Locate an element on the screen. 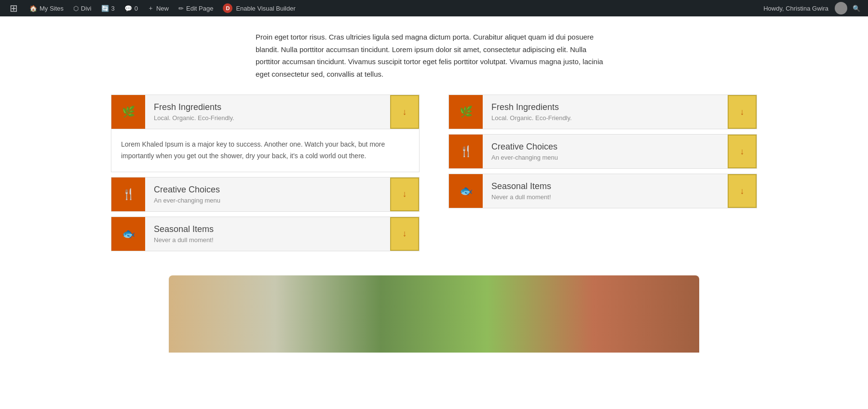 The image size is (868, 409). creative-choices-left-title-area: Creative Choices An ever-changing menu is located at coordinates (268, 194).